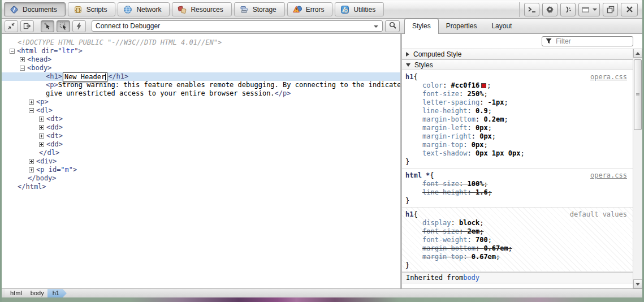  Describe the element at coordinates (593, 41) in the screenshot. I see `filter-input` at that location.